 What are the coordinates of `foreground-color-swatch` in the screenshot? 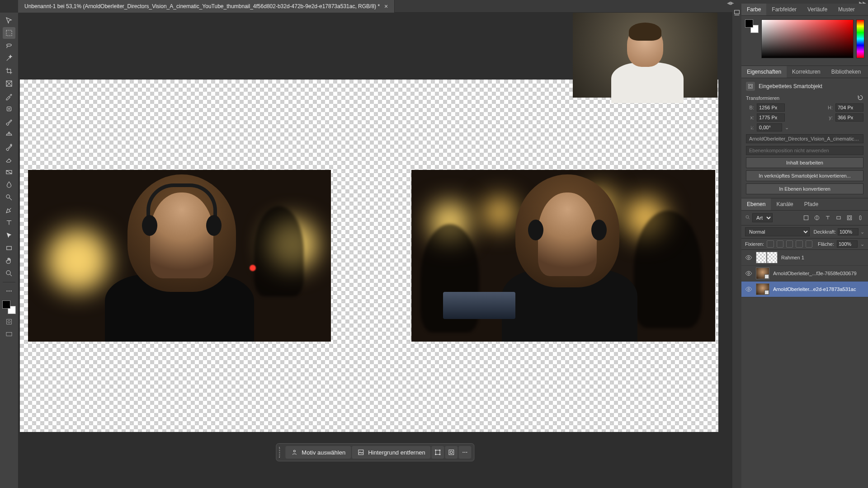 It's located at (6, 305).